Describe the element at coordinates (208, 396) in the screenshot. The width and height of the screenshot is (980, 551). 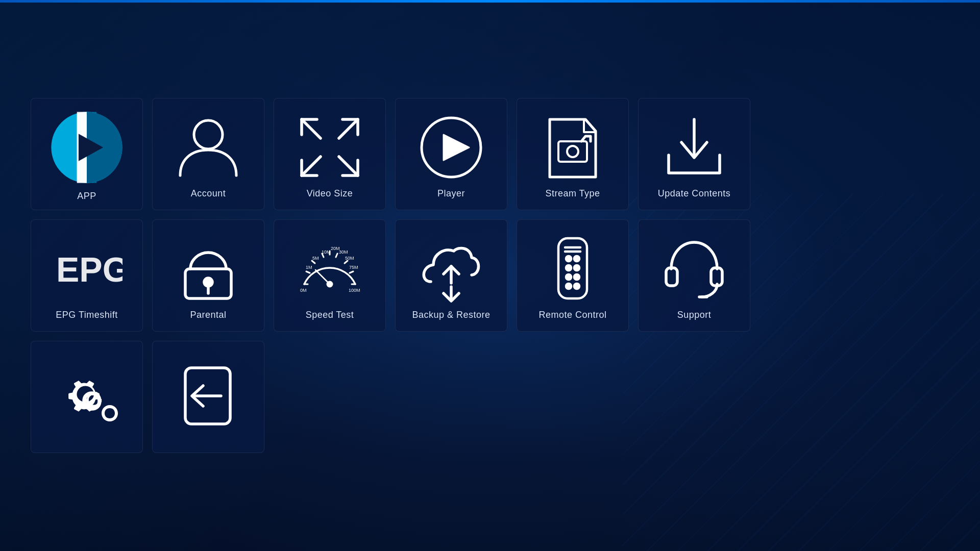
I see `logout-icon` at that location.